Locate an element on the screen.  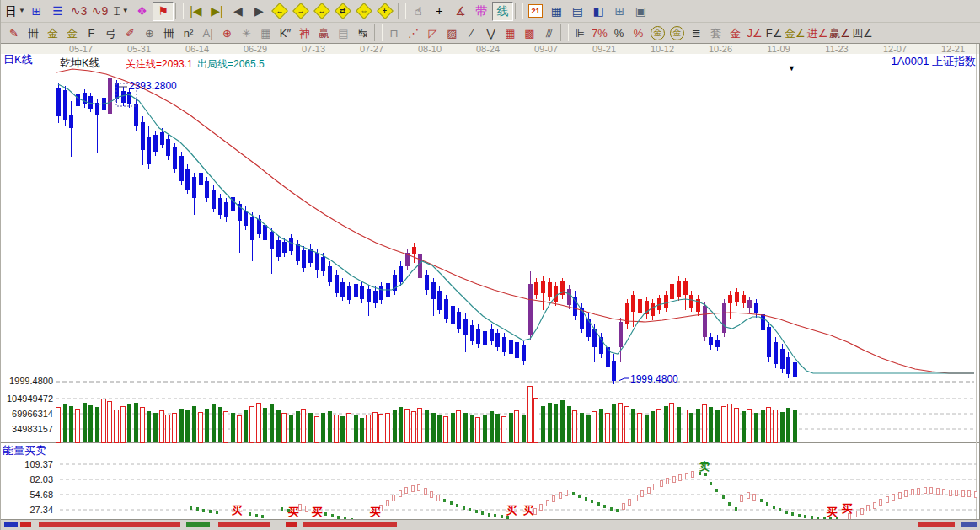
minute-line-9-icon: ∿9 is located at coordinates (99, 12).